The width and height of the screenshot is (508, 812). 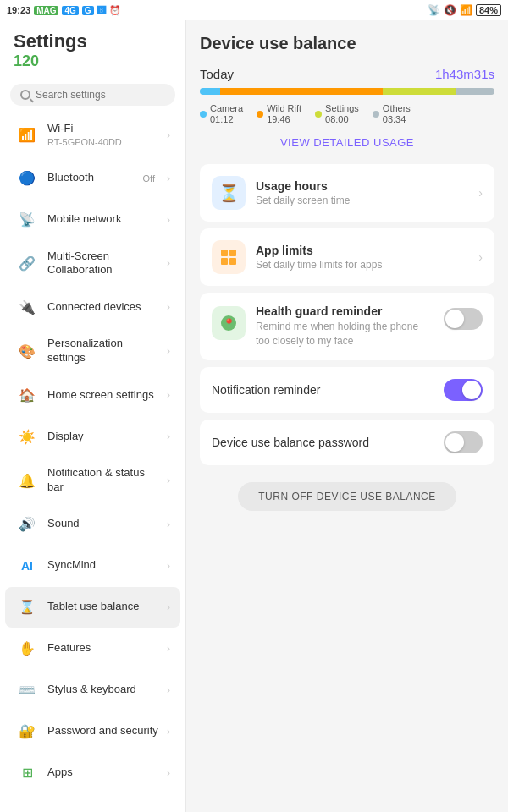 I want to click on syncmind-icon: AI, so click(x=27, y=566).